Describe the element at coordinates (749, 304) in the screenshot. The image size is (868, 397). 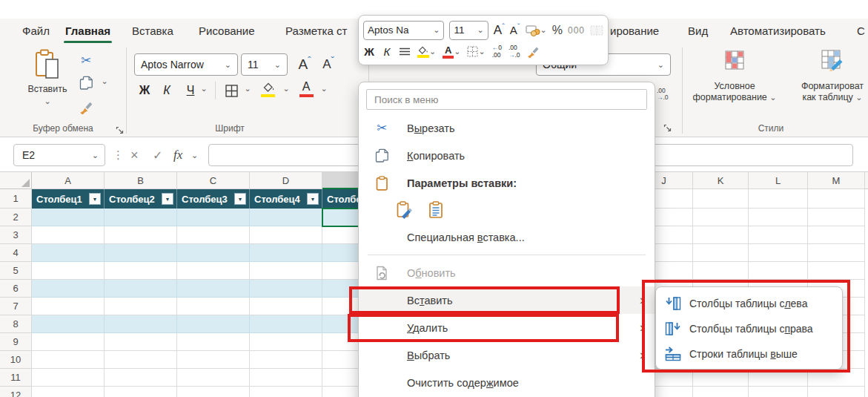
I see `submenu-item-table-columns-left: Столбцы таблицы слева` at that location.